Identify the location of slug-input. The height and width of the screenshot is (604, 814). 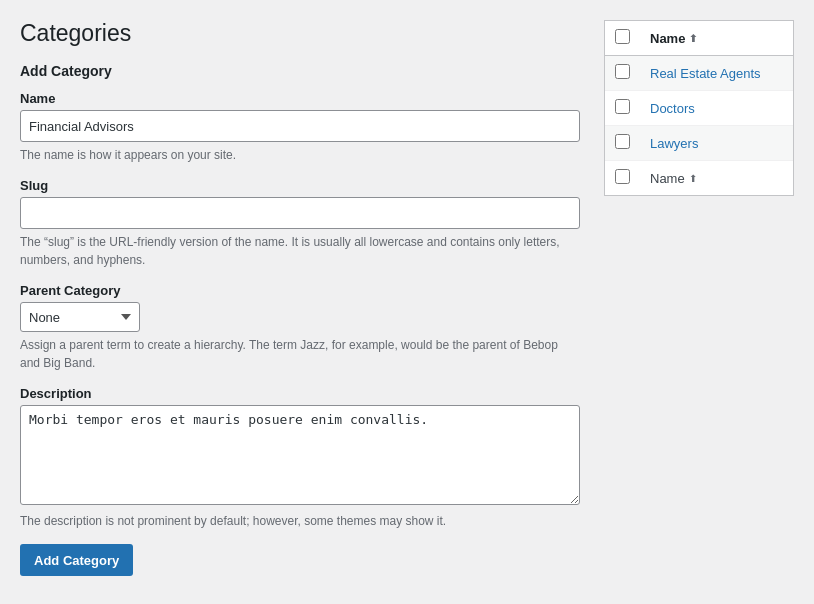
(300, 213).